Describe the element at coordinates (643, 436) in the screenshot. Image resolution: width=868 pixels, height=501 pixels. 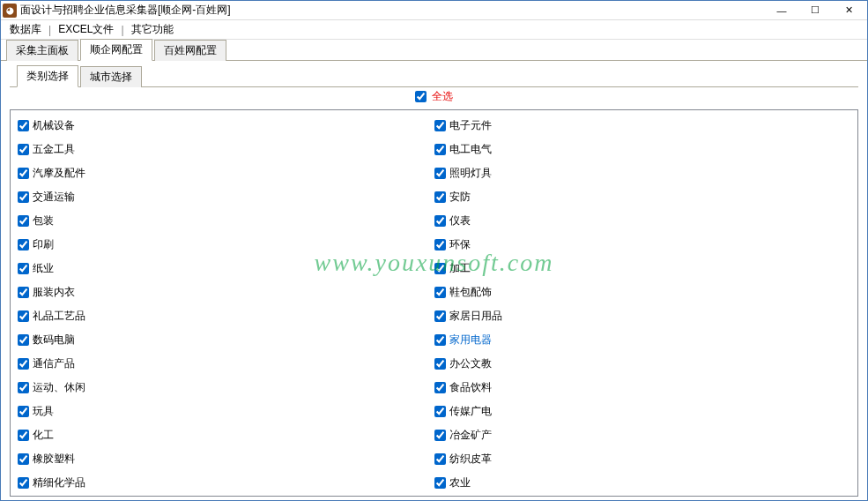
I see `category-right-item: 冶金矿产` at that location.